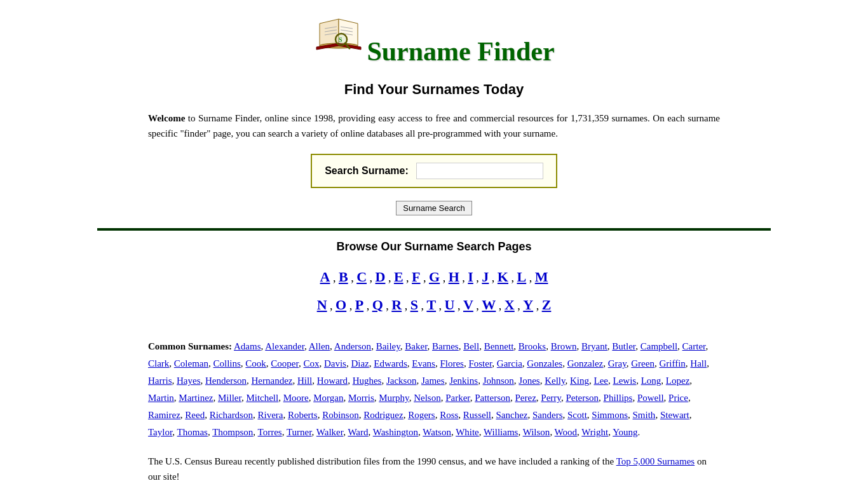 This screenshot has width=868, height=488. Describe the element at coordinates (698, 363) in the screenshot. I see `surname-link: Hall` at that location.